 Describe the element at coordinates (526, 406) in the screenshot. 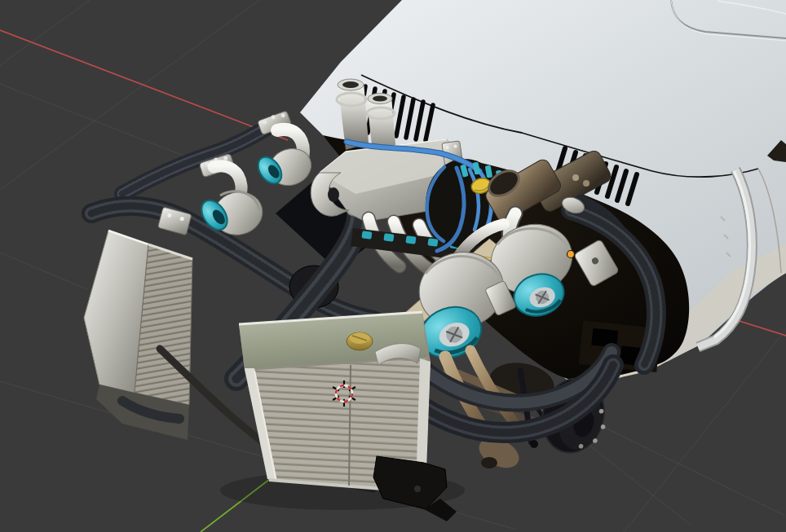

I see `shock-absorber` at that location.